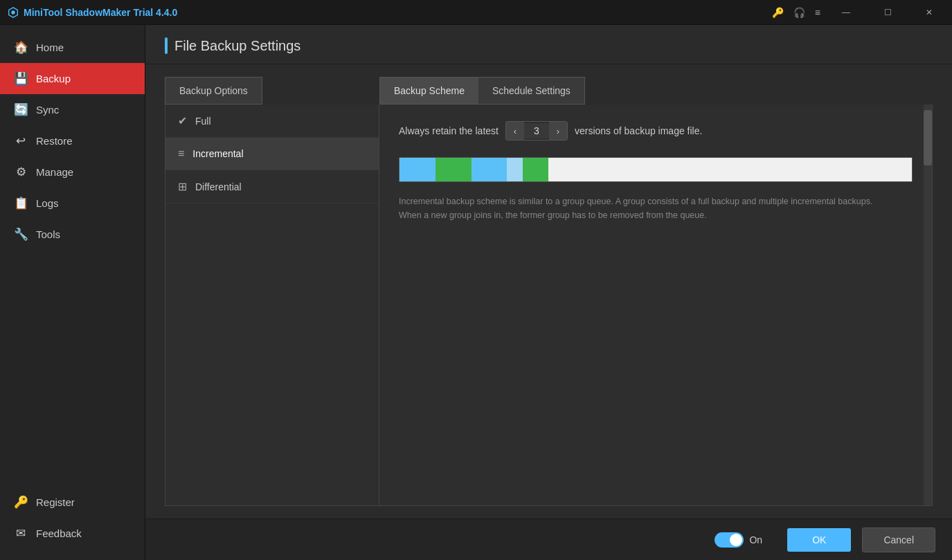 This screenshot has height=560, width=952. What do you see at coordinates (899, 540) in the screenshot?
I see `cancel-button: Cancel` at bounding box center [899, 540].